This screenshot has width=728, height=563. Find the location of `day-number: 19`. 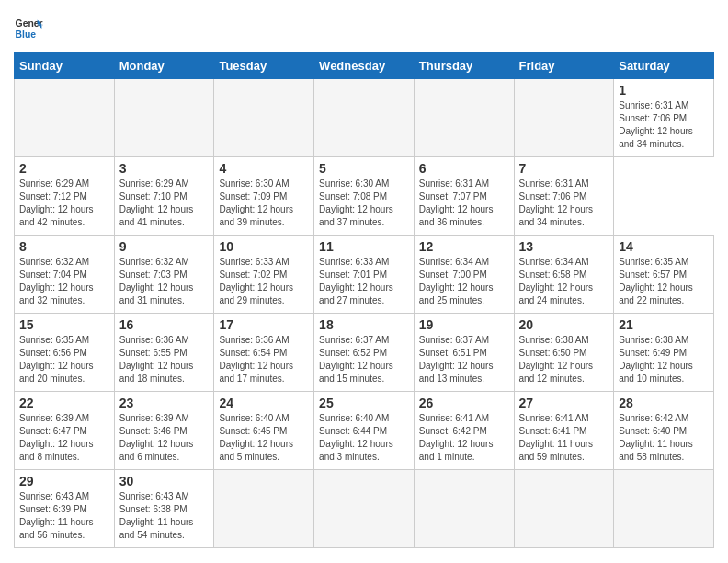

day-number: 19 is located at coordinates (464, 325).